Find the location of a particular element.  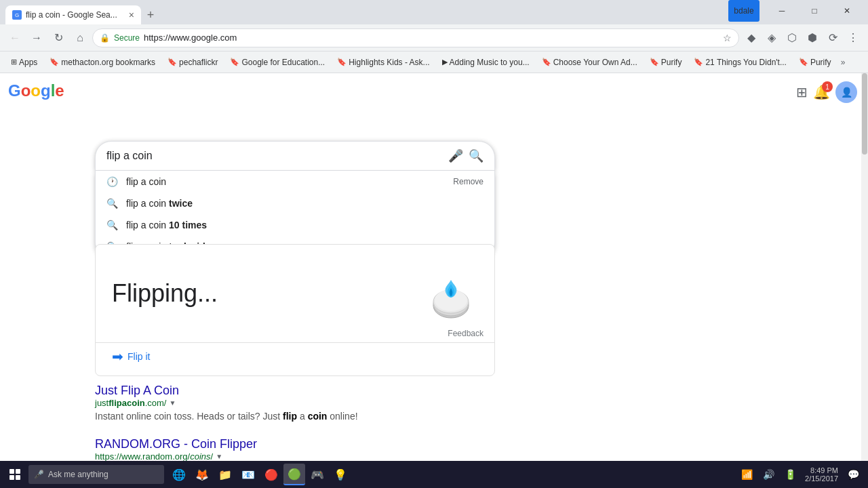

taskbar-date: 2/15/2017 is located at coordinates (822, 479).